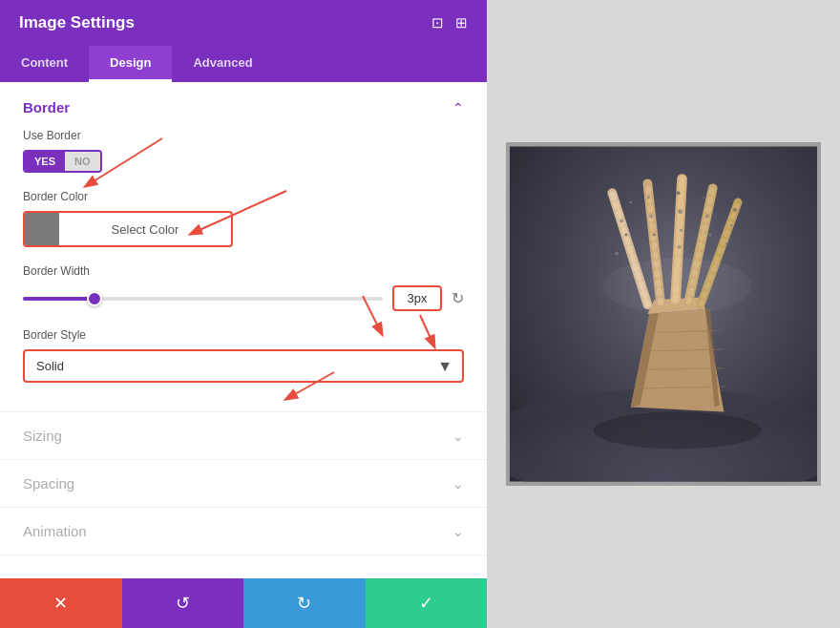 This screenshot has width=840, height=628. What do you see at coordinates (55, 531) in the screenshot?
I see `animation-title: Animation` at bounding box center [55, 531].